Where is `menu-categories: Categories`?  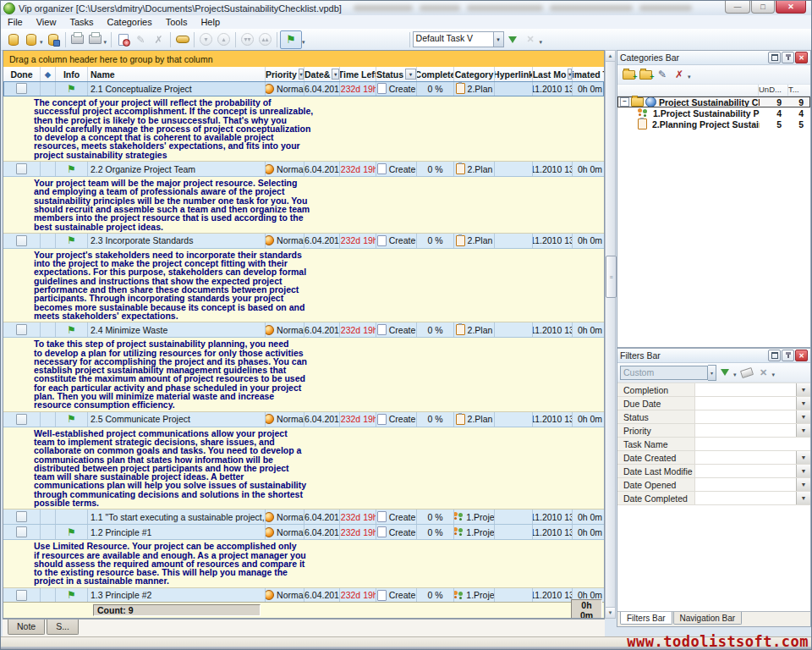
menu-categories: Categories is located at coordinates (130, 22).